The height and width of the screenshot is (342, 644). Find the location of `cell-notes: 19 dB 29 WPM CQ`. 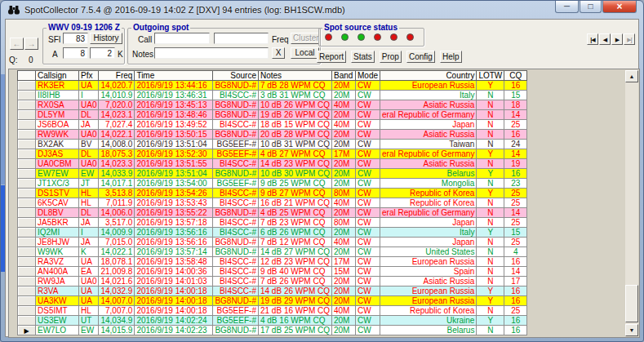

cell-notes: 19 dB 29 WPM CQ is located at coordinates (295, 301).